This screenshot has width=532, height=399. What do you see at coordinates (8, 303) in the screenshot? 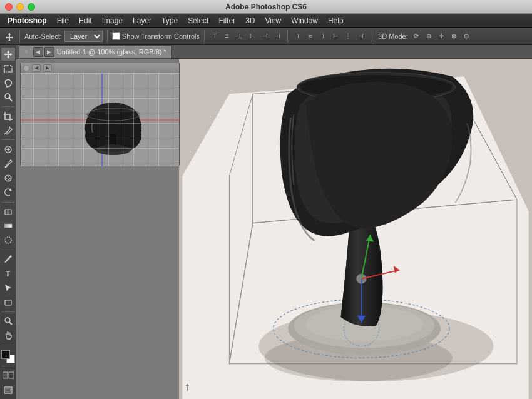
I see `shape-tool-btn` at bounding box center [8, 303].